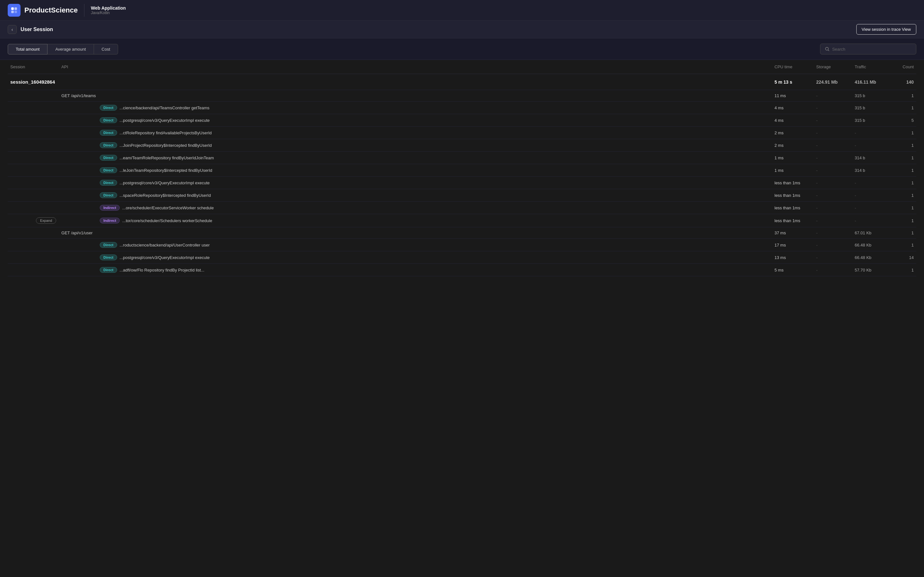  What do you see at coordinates (14, 10) in the screenshot?
I see `logo-icon` at bounding box center [14, 10].